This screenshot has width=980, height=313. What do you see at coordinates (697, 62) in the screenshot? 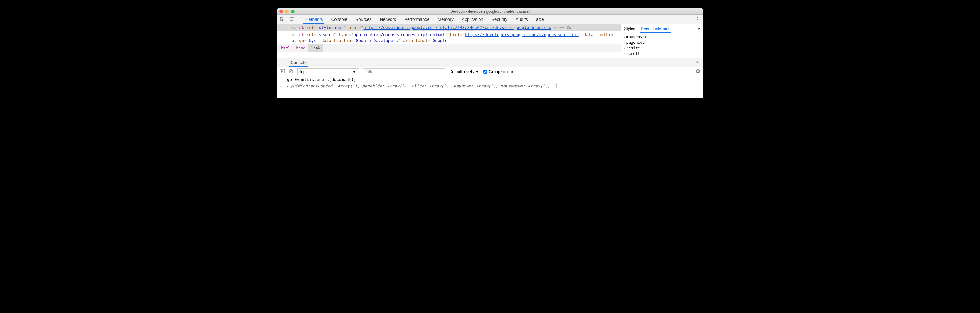
I see `close-icon: ×` at bounding box center [697, 62].